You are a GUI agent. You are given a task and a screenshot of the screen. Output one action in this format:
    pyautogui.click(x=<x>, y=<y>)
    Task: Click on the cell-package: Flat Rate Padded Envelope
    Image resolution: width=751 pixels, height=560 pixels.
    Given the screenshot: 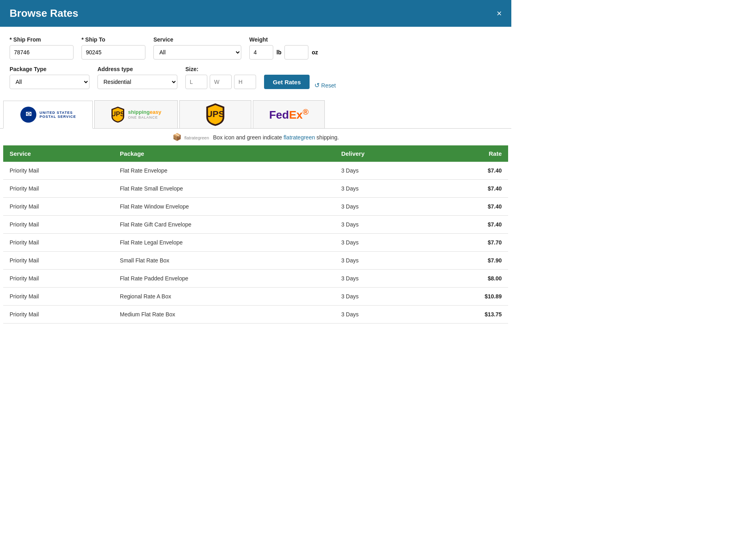 What is the action you would take?
    pyautogui.click(x=224, y=279)
    